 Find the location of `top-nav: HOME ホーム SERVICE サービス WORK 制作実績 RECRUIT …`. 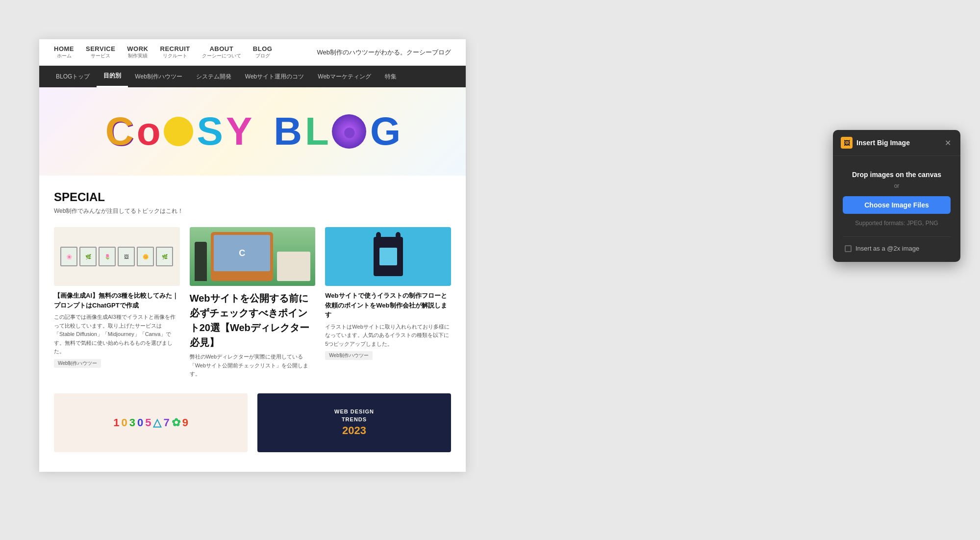

top-nav: HOME ホーム SERVICE サービス WORK 制作実績 RECRUIT … is located at coordinates (252, 52).